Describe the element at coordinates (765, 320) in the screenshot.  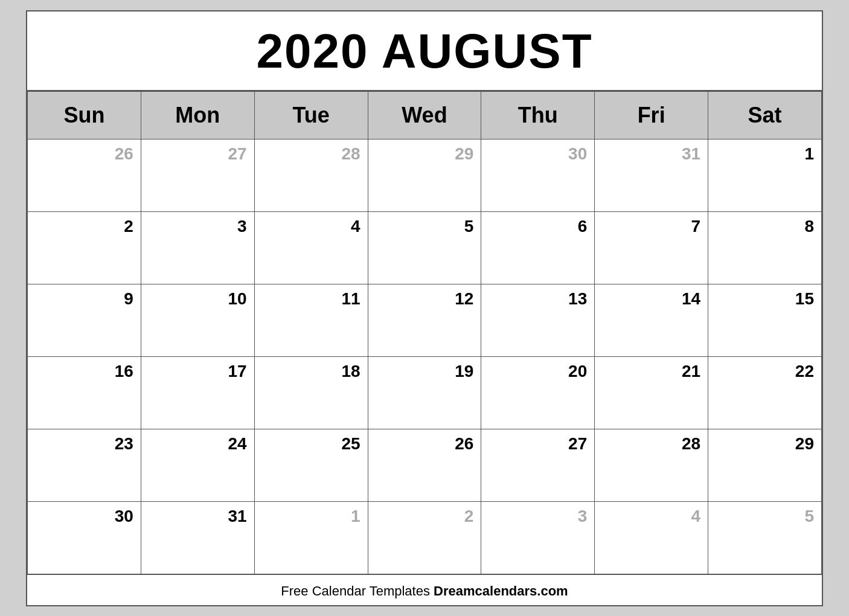
I see `calendar-cell: 15` at that location.